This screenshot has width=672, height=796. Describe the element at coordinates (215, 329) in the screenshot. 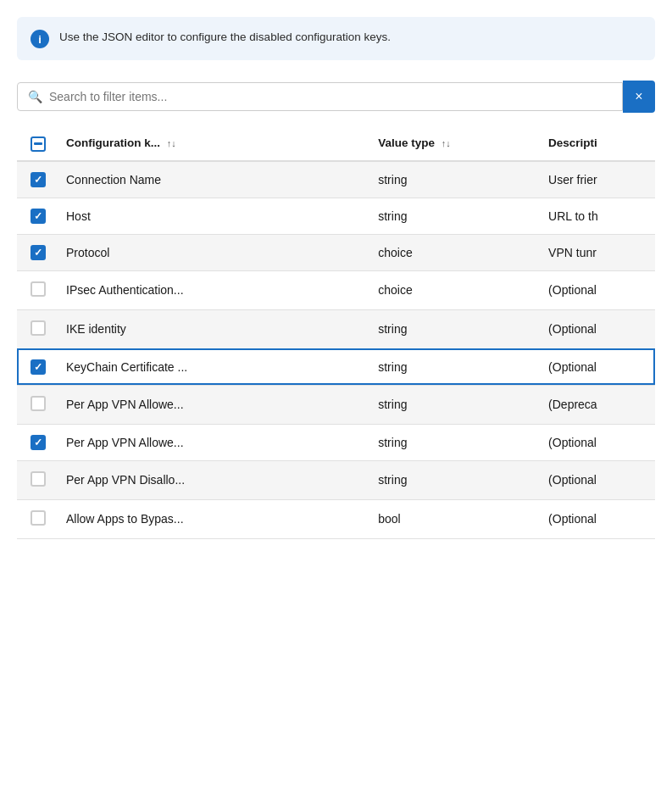

I see `row-config-key: IKE identity` at that location.